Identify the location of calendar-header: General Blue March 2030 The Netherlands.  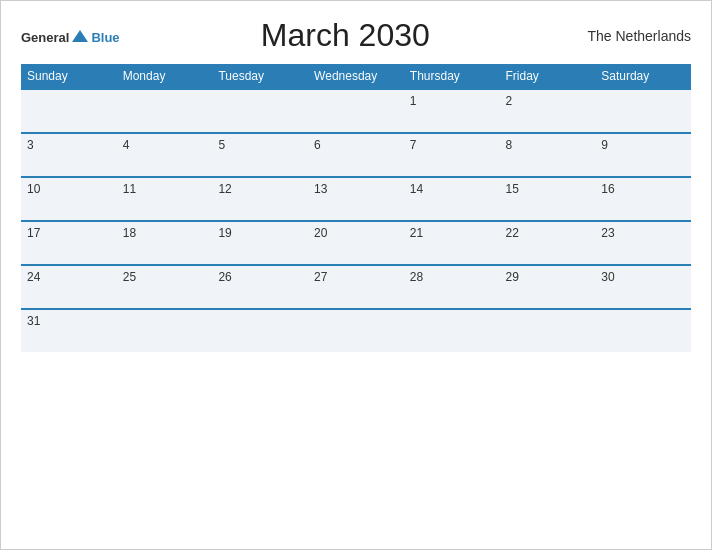
(356, 36).